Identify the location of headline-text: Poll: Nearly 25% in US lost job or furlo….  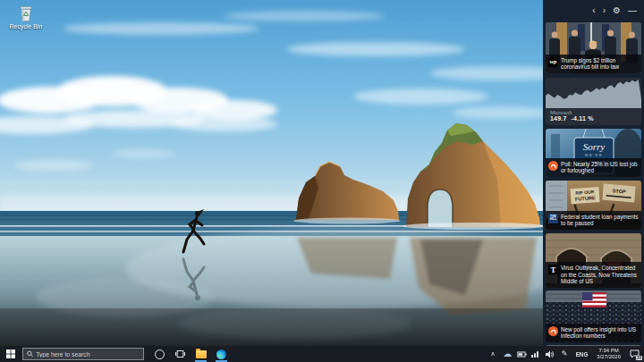
(599, 168).